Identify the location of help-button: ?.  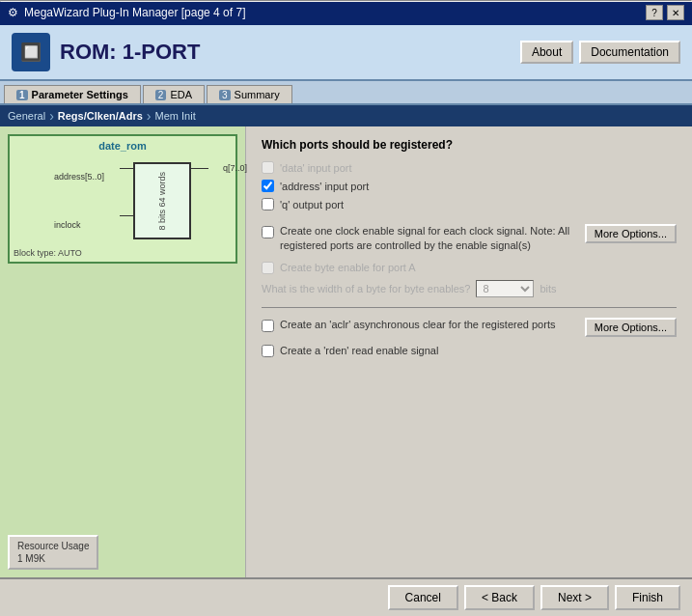
(654, 13).